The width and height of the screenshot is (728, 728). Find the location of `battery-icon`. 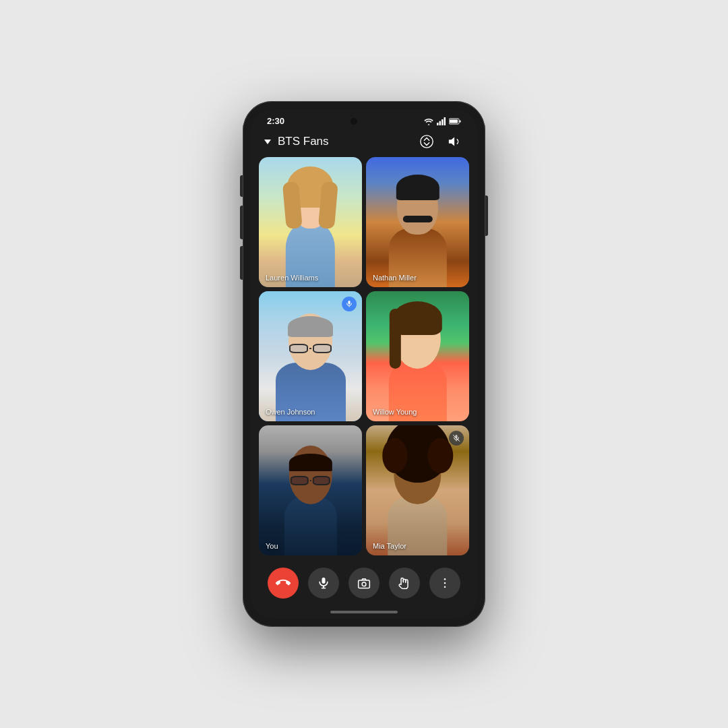

battery-icon is located at coordinates (455, 121).